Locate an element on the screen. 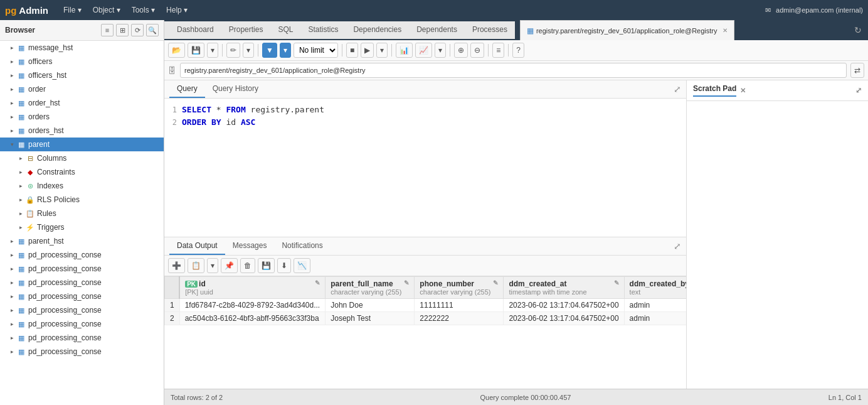 This screenshot has height=405, width=868. edit-icon-dca: ✎ is located at coordinates (617, 283).